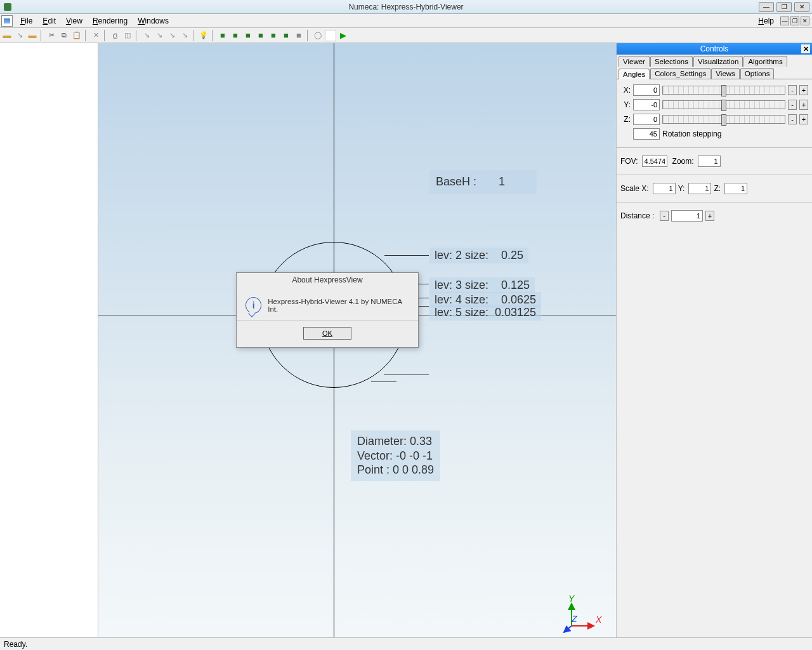  I want to click on angle-y-plus: +, so click(804, 105).